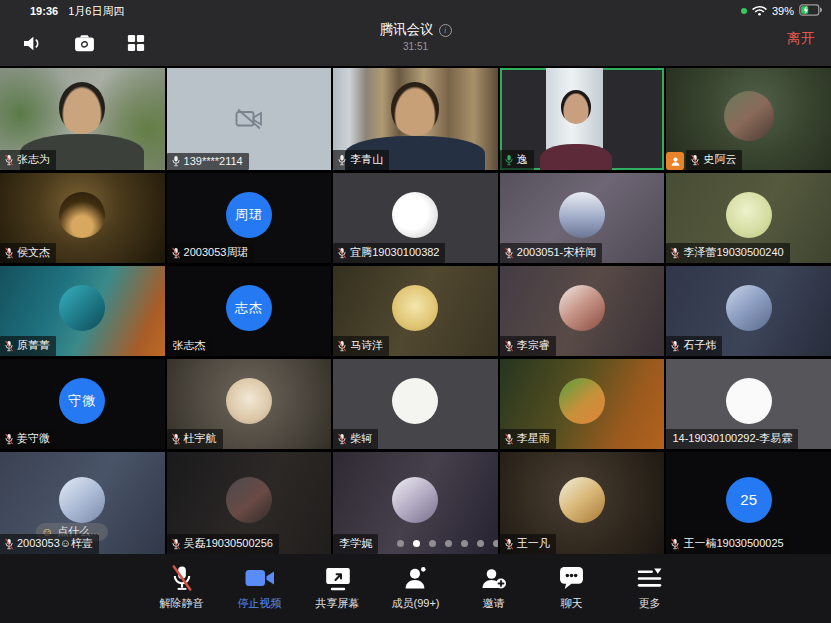  I want to click on participant-tile: 吴磊19030500256, so click(250, 503).